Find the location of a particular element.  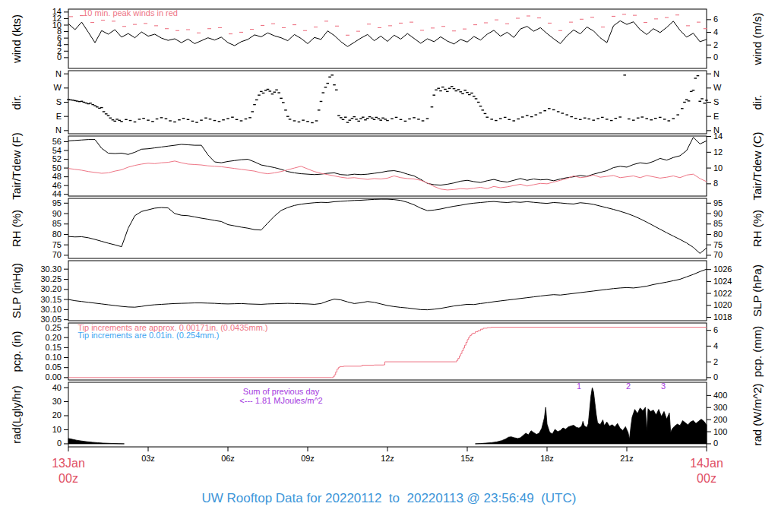

right-tick-label: S is located at coordinates (716, 102).